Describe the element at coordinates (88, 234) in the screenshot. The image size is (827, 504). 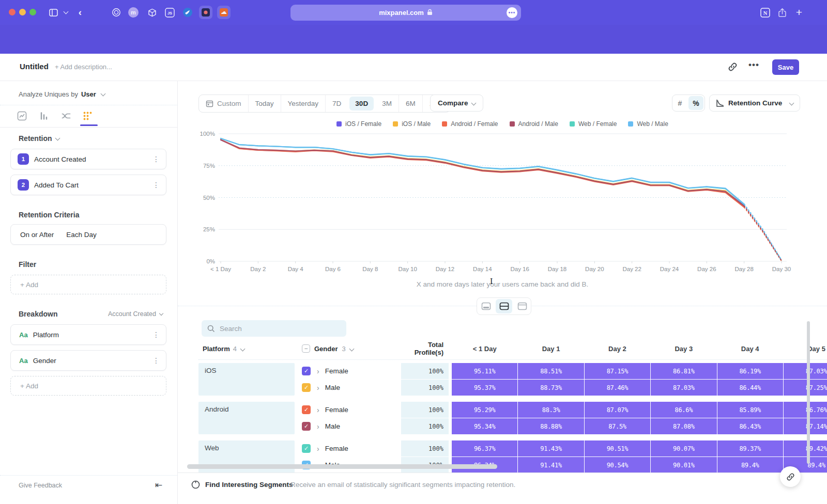
I see `retention-criteria-card: On or After Each Day` at that location.